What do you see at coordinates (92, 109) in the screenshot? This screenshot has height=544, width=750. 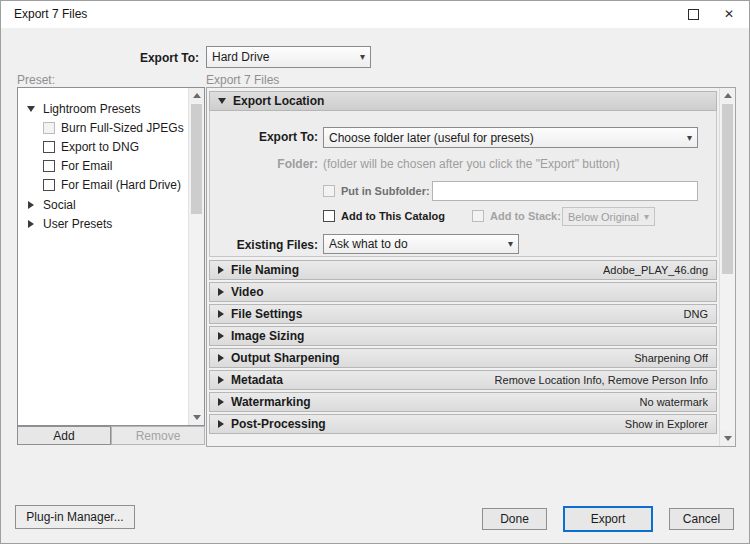 I see `tree-group-label: Lightroom Presets` at bounding box center [92, 109].